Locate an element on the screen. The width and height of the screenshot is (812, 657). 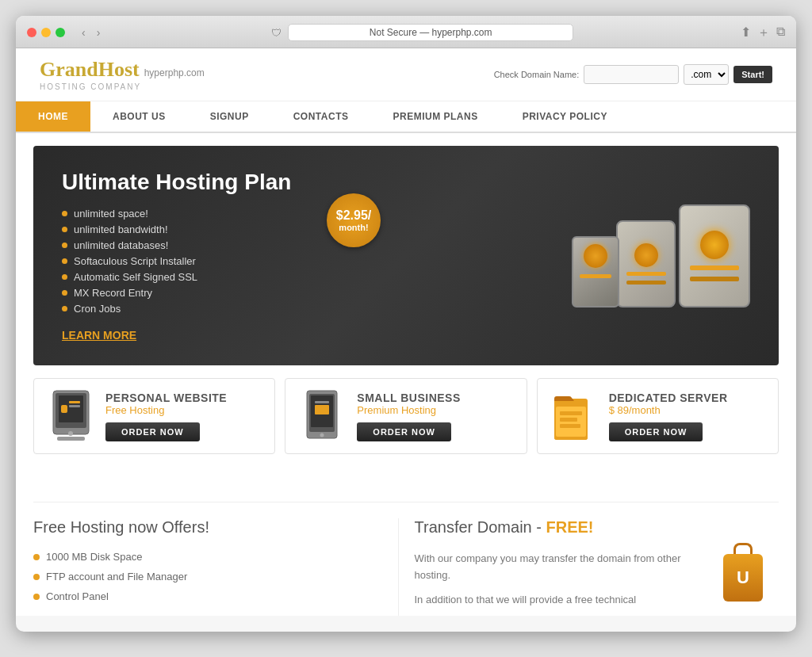
bag-icon: U is located at coordinates (743, 578).